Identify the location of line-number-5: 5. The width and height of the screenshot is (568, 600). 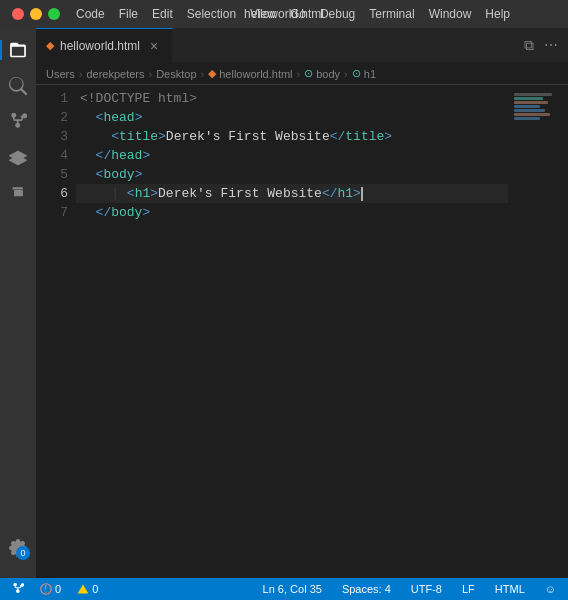
(52, 174).